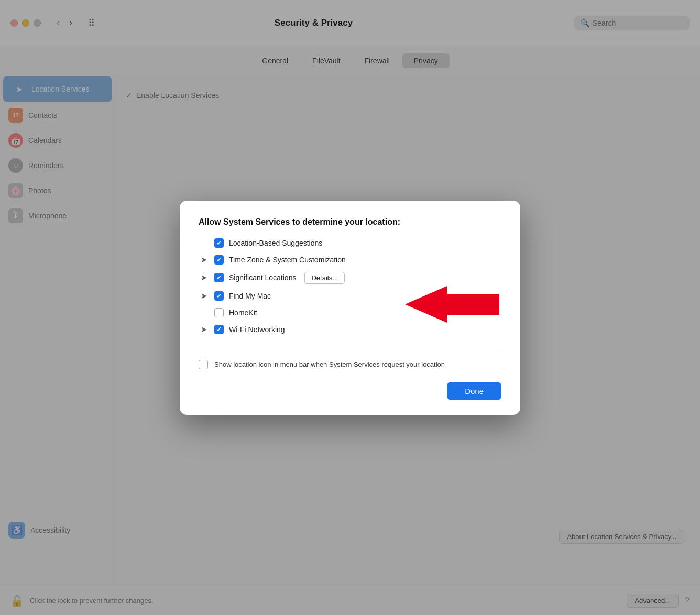  What do you see at coordinates (350, 243) in the screenshot?
I see `service-row-location-based-suggestions: ➤ Location-Based Suggestions` at bounding box center [350, 243].